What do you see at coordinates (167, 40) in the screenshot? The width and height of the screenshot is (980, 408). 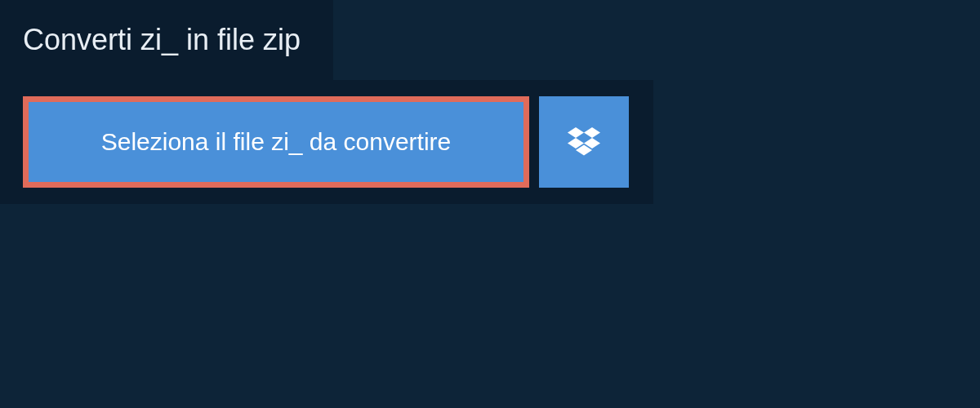 I see `tab-header: Converti zi_ in file zip` at bounding box center [167, 40].